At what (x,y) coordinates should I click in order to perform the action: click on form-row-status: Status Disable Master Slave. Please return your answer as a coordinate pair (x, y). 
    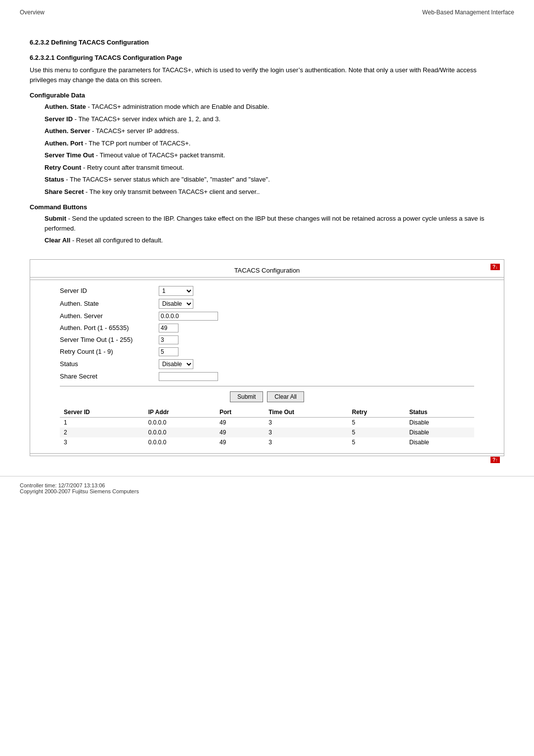
    Looking at the image, I should click on (267, 364).